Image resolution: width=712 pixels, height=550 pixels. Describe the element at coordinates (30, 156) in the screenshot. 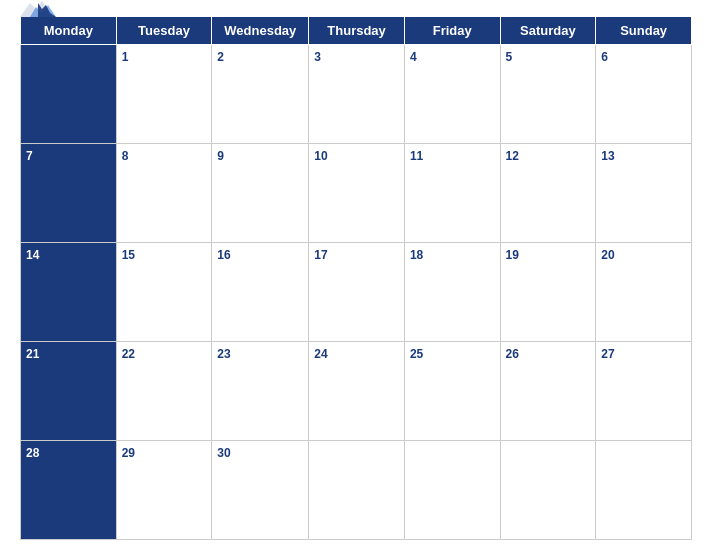

I see `day-number: 7` at that location.